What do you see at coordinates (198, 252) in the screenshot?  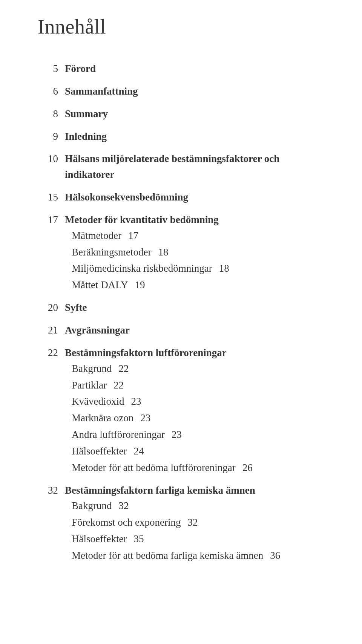 I see `toc-subentry: Beräkningsmetoder18` at bounding box center [198, 252].